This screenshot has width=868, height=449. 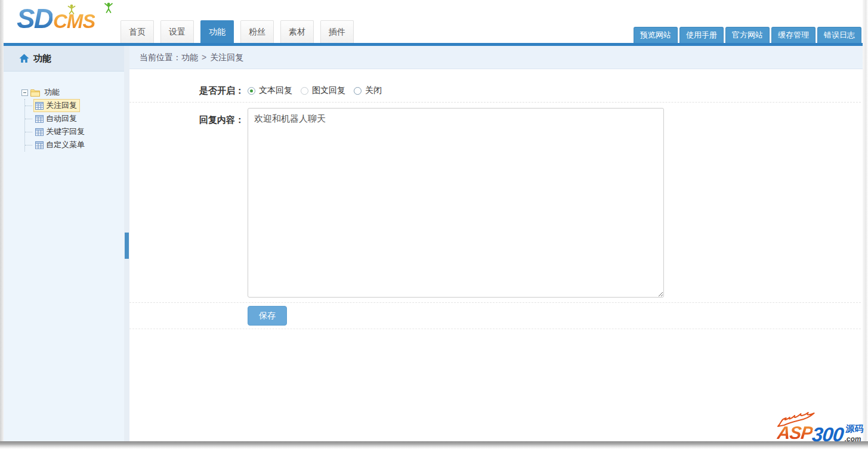 What do you see at coordinates (73, 92) in the screenshot?
I see `tree-root-functions: 功能` at bounding box center [73, 92].